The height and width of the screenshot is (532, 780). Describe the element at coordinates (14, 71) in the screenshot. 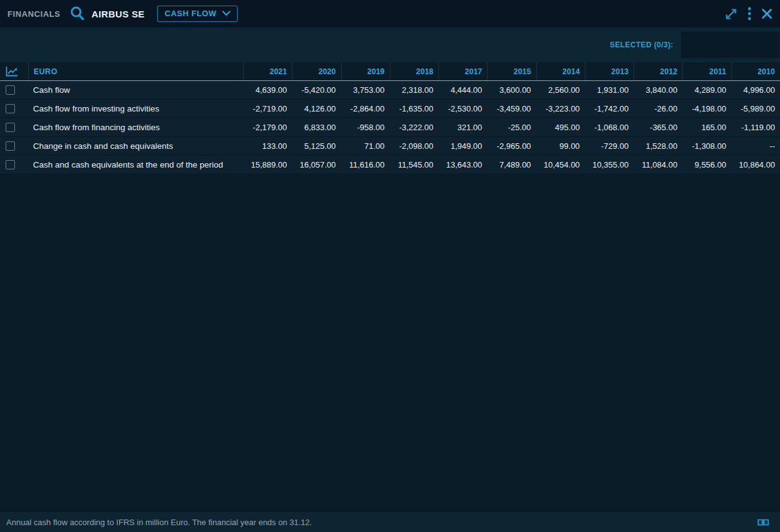

I see `chart-header-cell` at that location.